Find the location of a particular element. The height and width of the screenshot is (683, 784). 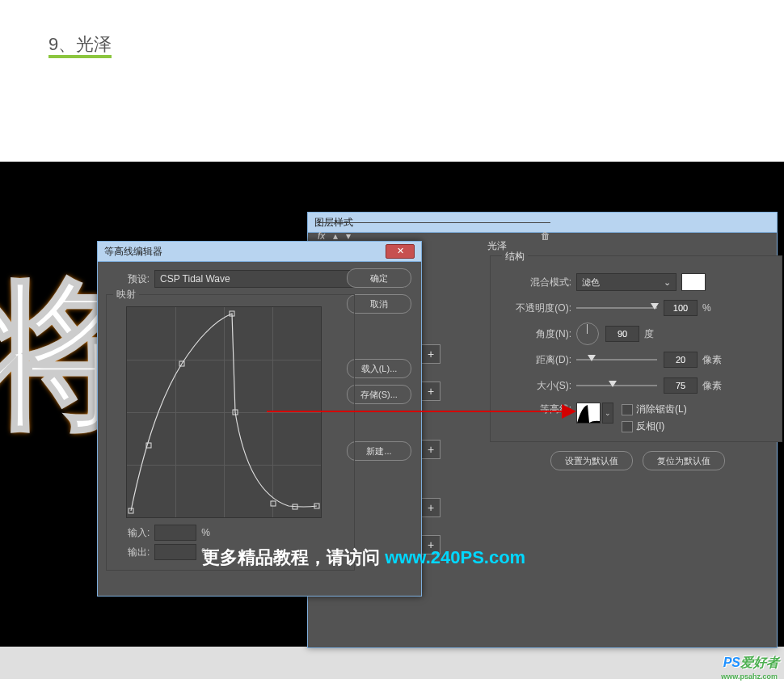

contour-label: 等高线: is located at coordinates (535, 409).